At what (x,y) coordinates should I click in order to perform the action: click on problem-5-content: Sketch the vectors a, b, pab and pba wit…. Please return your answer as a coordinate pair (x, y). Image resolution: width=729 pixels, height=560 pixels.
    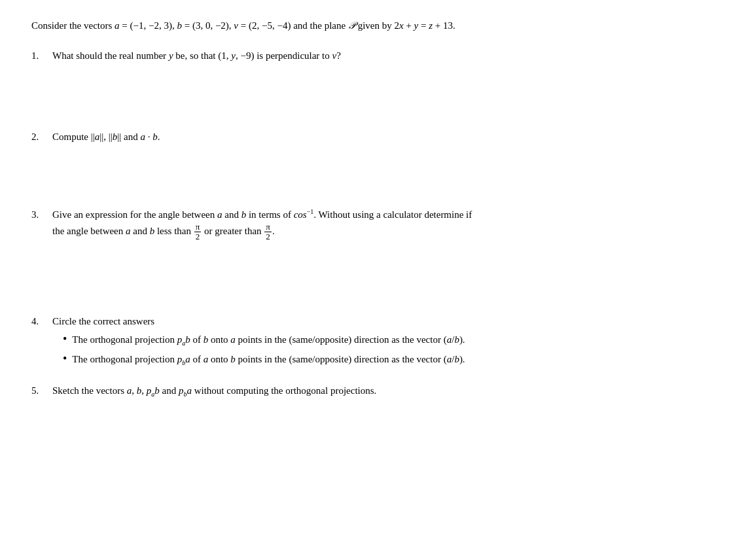
    Looking at the image, I should click on (375, 391).